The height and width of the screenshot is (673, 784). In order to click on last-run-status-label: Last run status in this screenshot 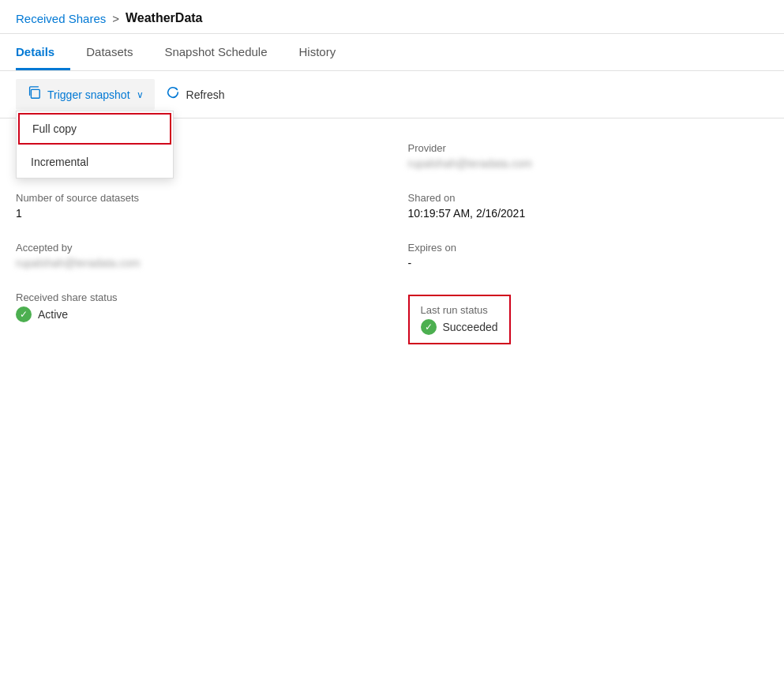, I will do `click(460, 310)`.